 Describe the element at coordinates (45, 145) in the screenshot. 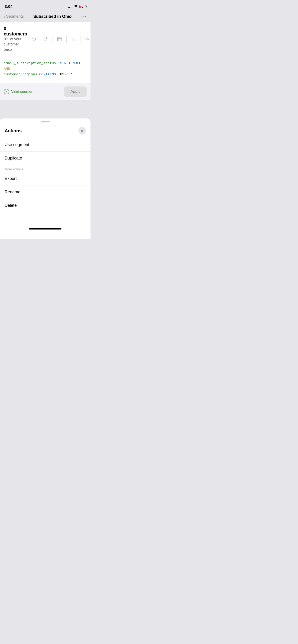

I see `use-segment-button: Use segment` at that location.